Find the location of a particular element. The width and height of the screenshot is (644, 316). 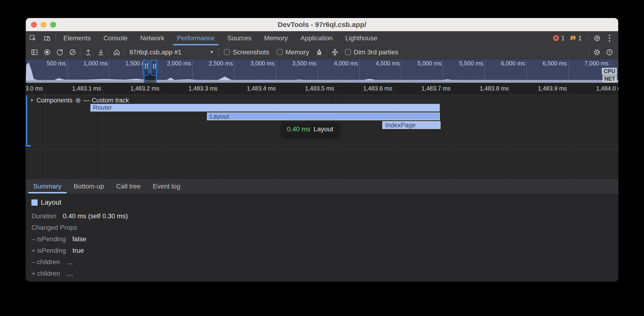

ruler-label: 1,483.9 ms is located at coordinates (554, 88).